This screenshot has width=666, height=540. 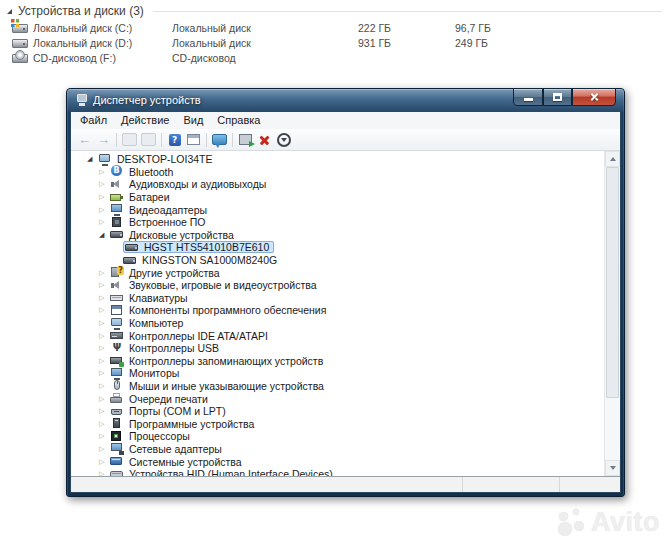 I want to click on close-icon, so click(x=594, y=98).